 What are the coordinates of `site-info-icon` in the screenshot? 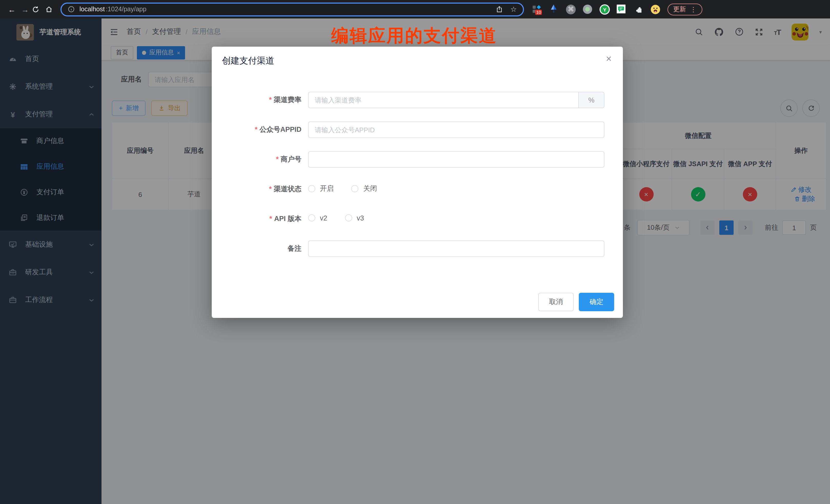 It's located at (71, 9).